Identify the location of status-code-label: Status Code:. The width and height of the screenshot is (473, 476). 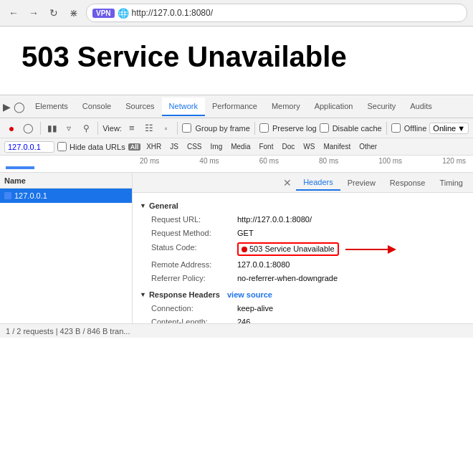
(194, 249).